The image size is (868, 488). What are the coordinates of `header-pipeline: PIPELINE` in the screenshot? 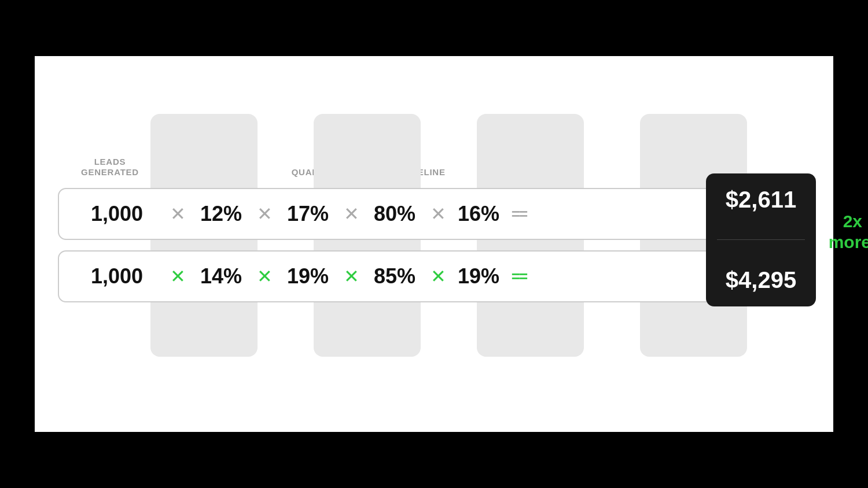 It's located at (424, 172).